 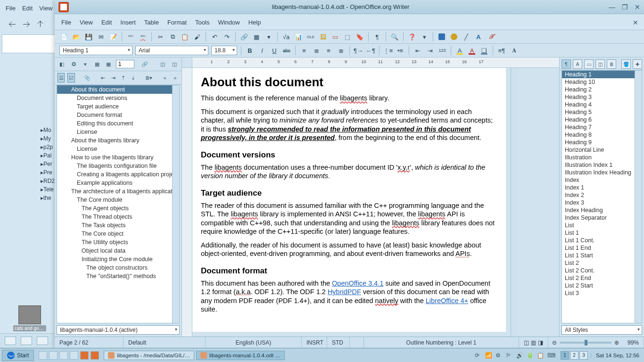 What do you see at coordinates (602, 218) in the screenshot?
I see `style-list-item: Index Separator` at bounding box center [602, 218].